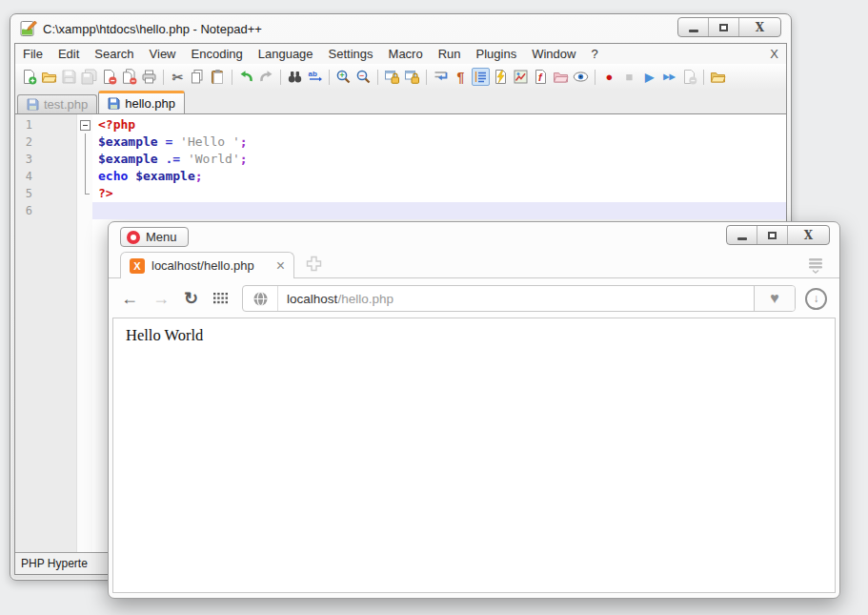 The width and height of the screenshot is (868, 615). Describe the element at coordinates (406, 53) in the screenshot. I see `menu-item-macro: Macro` at that location.